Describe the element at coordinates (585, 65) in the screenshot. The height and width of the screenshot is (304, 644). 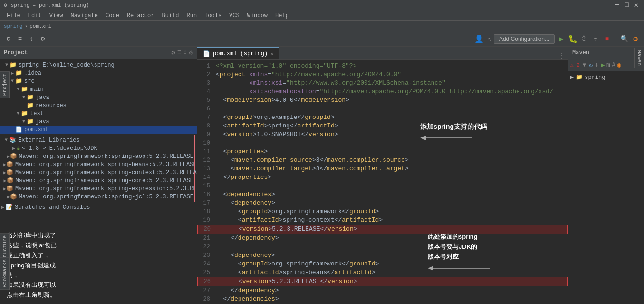
I see `maven-expand-icon: ▼` at that location.